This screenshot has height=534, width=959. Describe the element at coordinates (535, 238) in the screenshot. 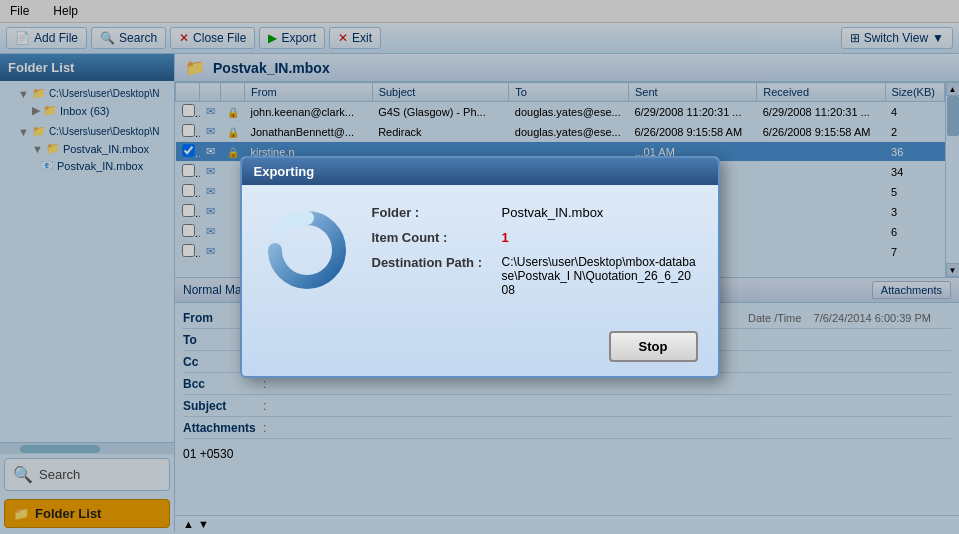

I see `dialog-row-item-count: Item Count : 1` at that location.